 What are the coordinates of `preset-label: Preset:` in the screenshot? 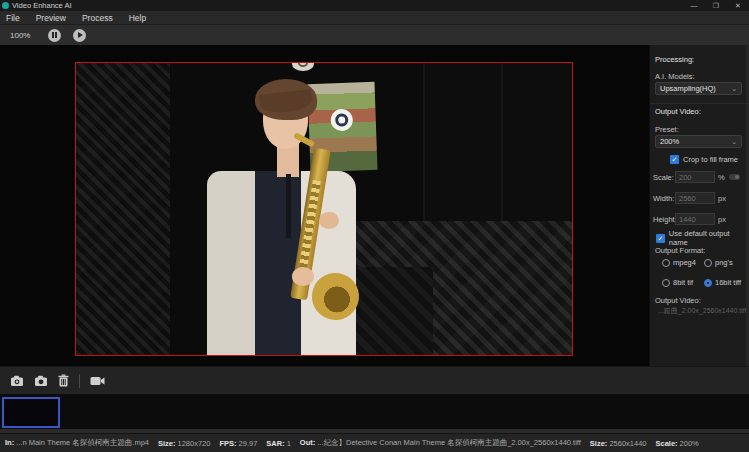 It's located at (667, 130).